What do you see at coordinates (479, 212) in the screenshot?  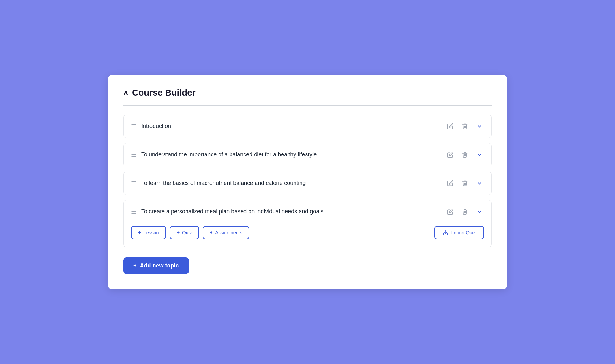 I see `collapse-button` at bounding box center [479, 212].